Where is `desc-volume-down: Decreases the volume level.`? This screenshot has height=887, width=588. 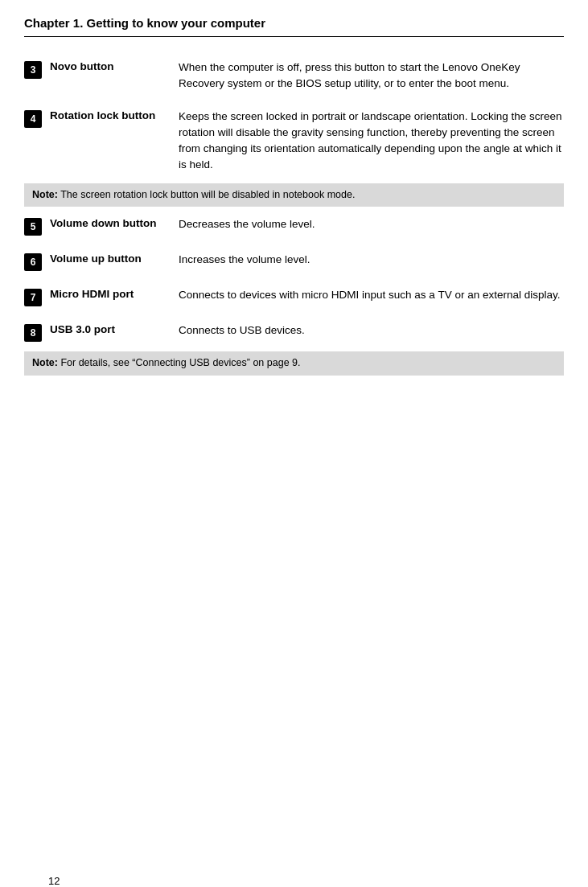 desc-volume-down: Decreases the volume level. is located at coordinates (372, 224).